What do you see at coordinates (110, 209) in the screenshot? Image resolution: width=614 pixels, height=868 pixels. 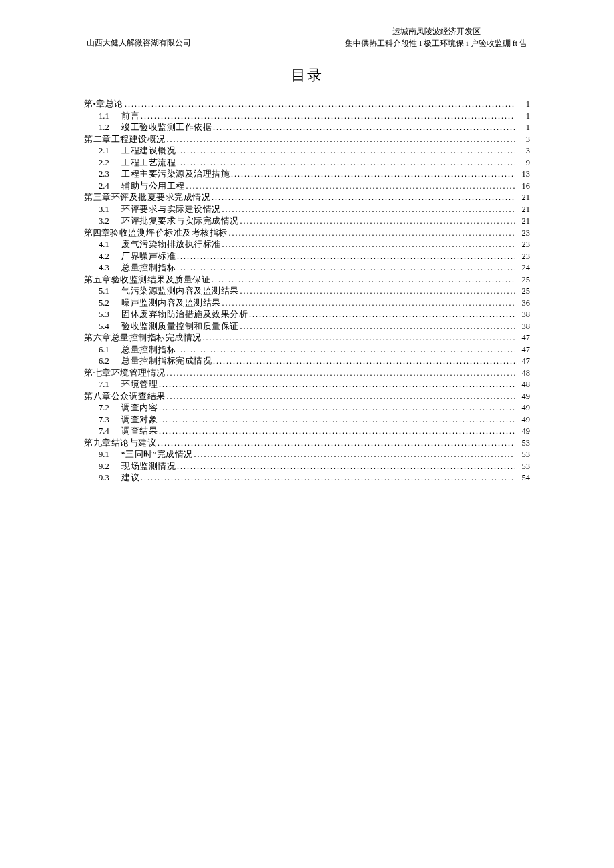 I see `toc-entry-number: 3.1` at bounding box center [110, 209].